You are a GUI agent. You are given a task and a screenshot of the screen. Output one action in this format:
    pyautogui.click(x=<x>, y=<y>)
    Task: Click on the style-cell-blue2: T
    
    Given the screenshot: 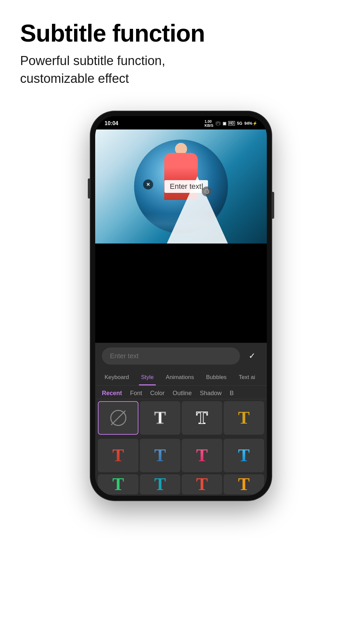 What is the action you would take?
    pyautogui.click(x=244, y=455)
    